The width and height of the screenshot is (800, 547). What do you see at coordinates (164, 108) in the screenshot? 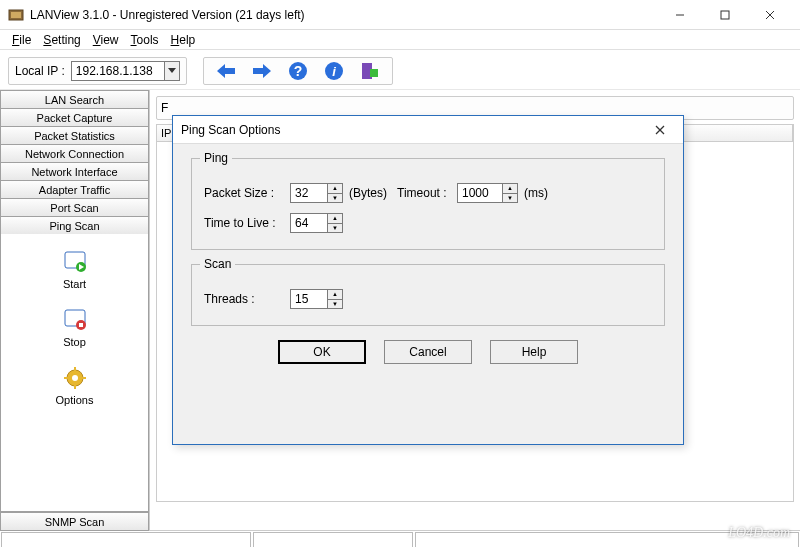
I see `content-toolbar-label: F` at bounding box center [164, 108].